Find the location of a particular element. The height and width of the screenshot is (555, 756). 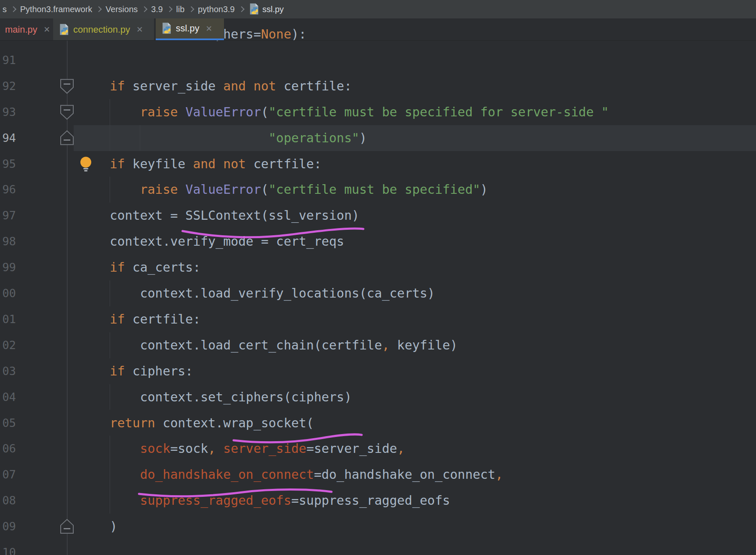

code-line: 92 if server_side and not certfile: is located at coordinates (378, 86).